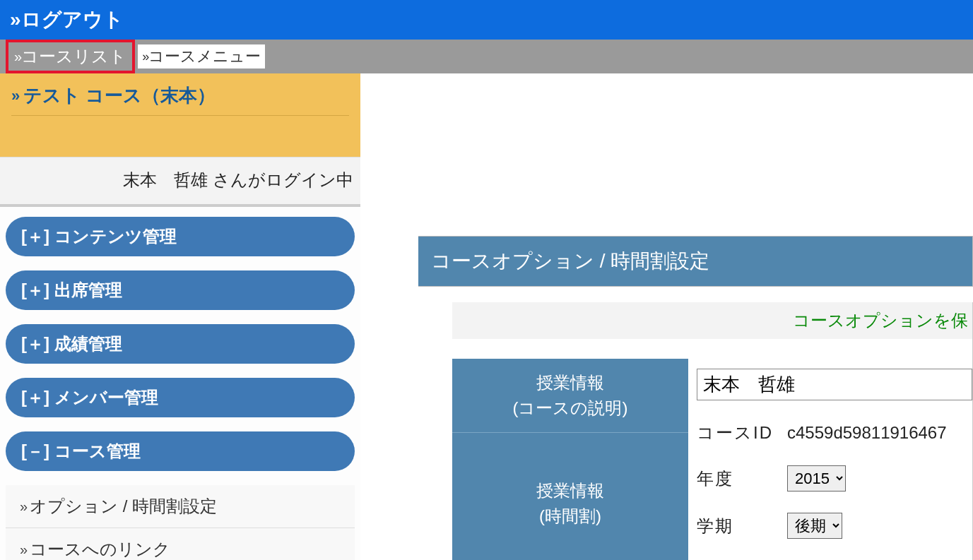  What do you see at coordinates (180, 100) in the screenshot?
I see `course-title-link: » テスト コース（末本）` at bounding box center [180, 100].